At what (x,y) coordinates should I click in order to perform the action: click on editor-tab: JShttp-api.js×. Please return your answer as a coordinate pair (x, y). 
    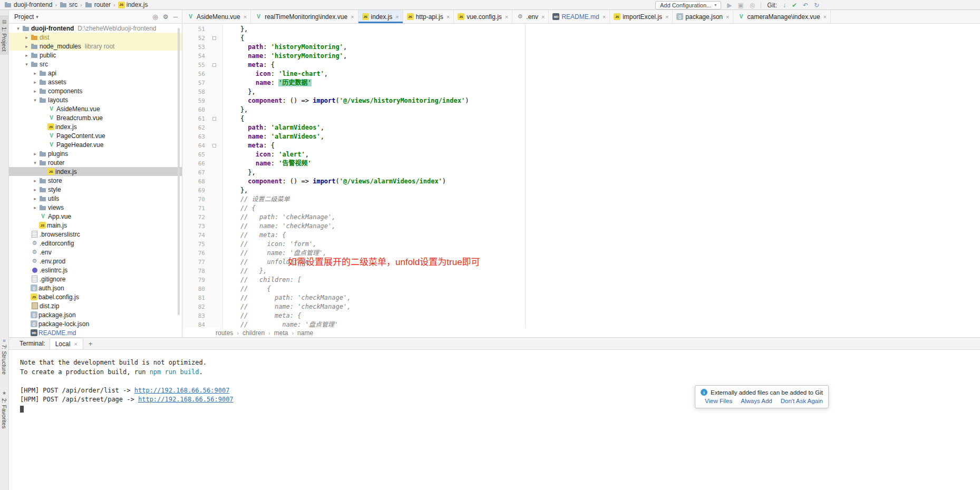
    Looking at the image, I should click on (429, 17).